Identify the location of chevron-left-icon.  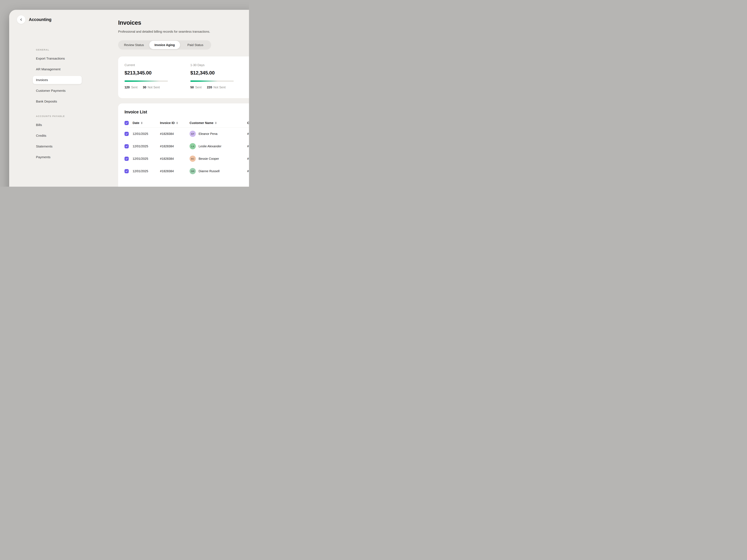
(21, 20).